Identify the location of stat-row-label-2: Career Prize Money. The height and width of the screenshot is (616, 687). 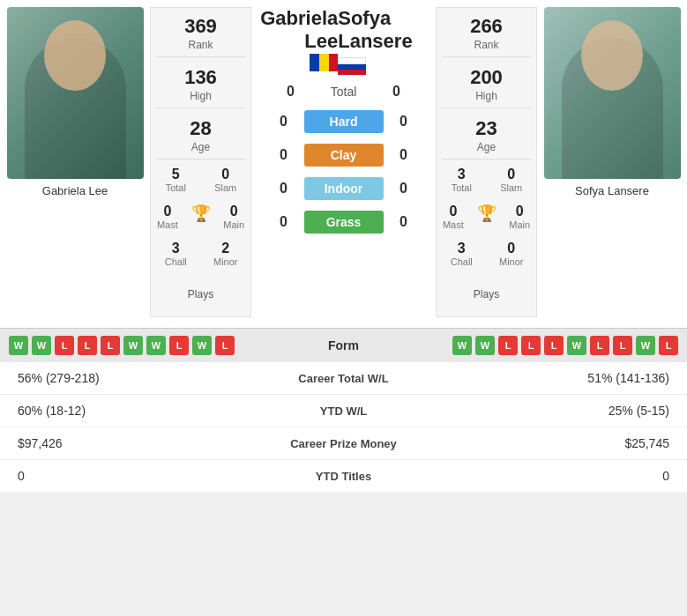
(343, 444).